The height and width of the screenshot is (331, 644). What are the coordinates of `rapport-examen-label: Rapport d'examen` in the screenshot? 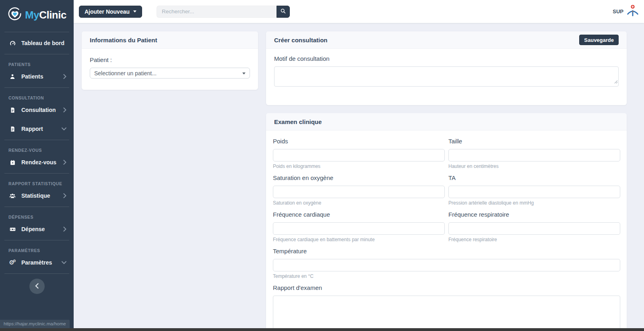 It's located at (447, 288).